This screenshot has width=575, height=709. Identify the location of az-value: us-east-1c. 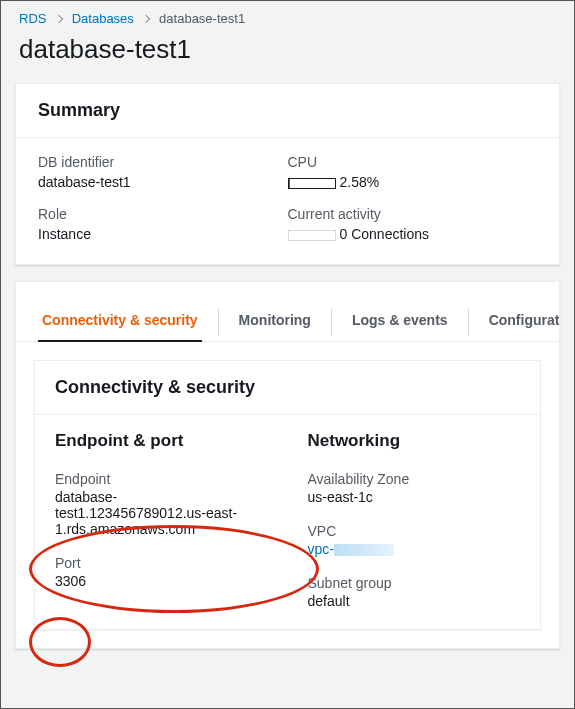
(414, 497).